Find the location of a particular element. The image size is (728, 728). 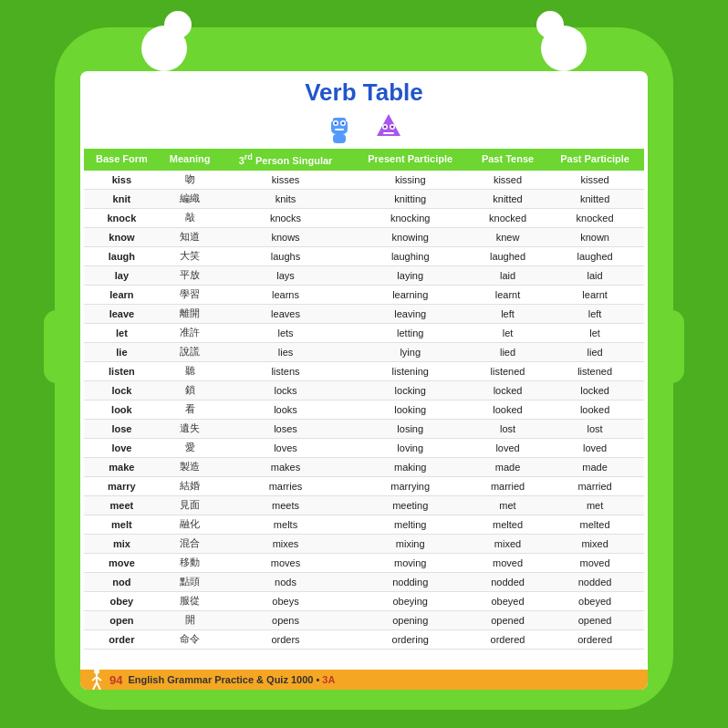

cell-5-1: 平放 is located at coordinates (190, 276).